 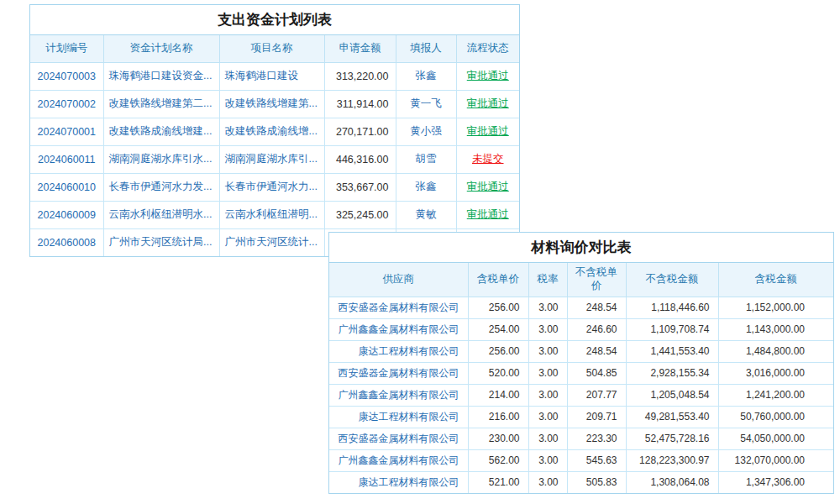 What do you see at coordinates (275, 76) in the screenshot?
I see `plan-table-row: 2024070003 珠海鹤港口建设资金... 珠海鹤港口建设 313,220.…` at bounding box center [275, 76].